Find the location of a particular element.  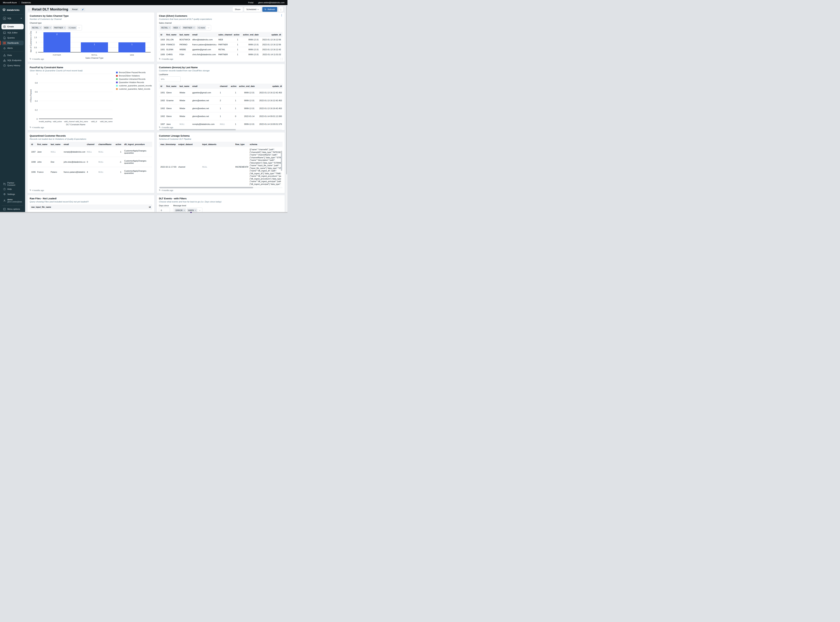

legend-item: Quarantine Untracked Records is located at coordinates (134, 79).